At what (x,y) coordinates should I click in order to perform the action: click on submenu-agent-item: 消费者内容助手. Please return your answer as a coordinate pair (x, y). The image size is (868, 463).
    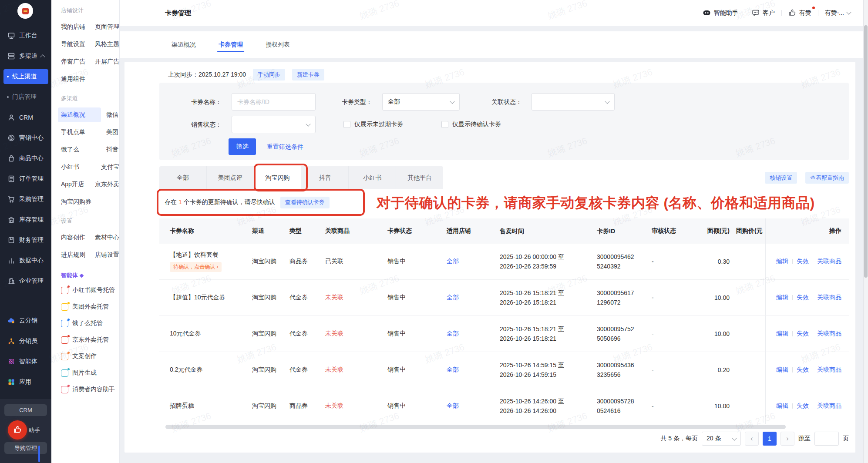
    Looking at the image, I should click on (85, 389).